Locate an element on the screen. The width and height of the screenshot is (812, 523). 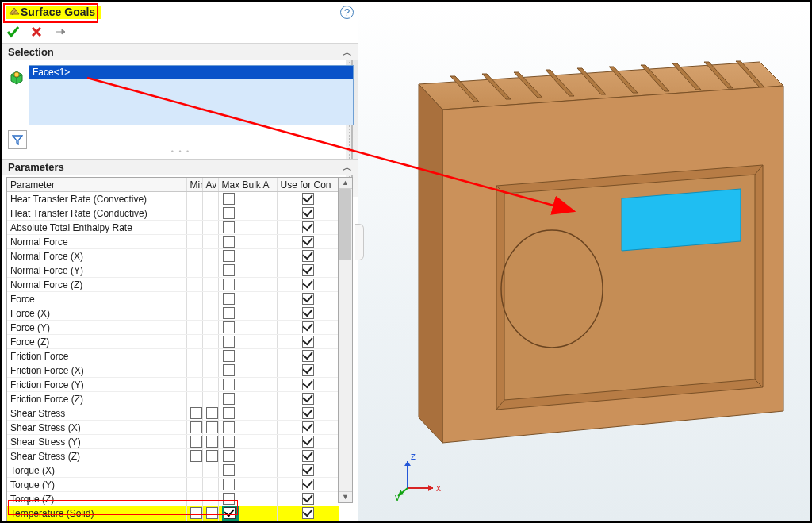
selection-list: Face<1> is located at coordinates (191, 95).